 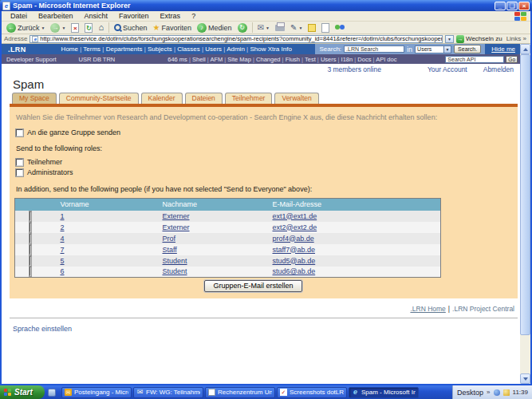 I want to click on dev-flush-link: Flush, so click(x=295, y=59).